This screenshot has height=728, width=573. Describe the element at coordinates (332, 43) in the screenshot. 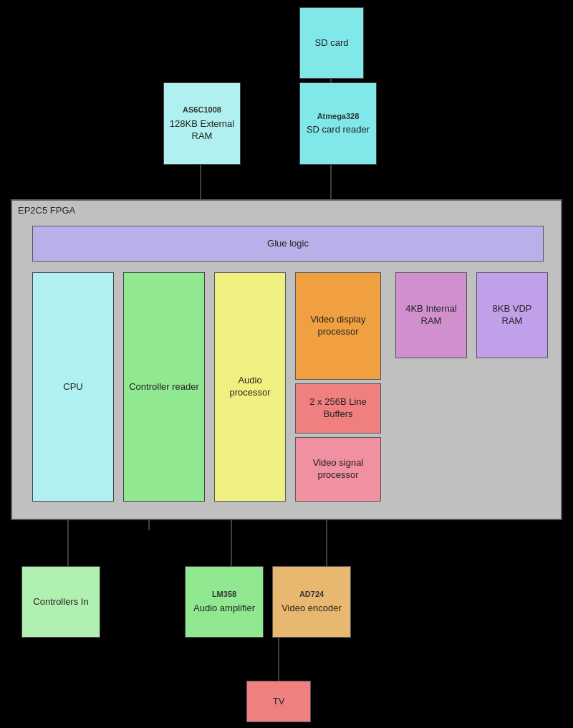

I see `sd-card-block: SD card` at that location.